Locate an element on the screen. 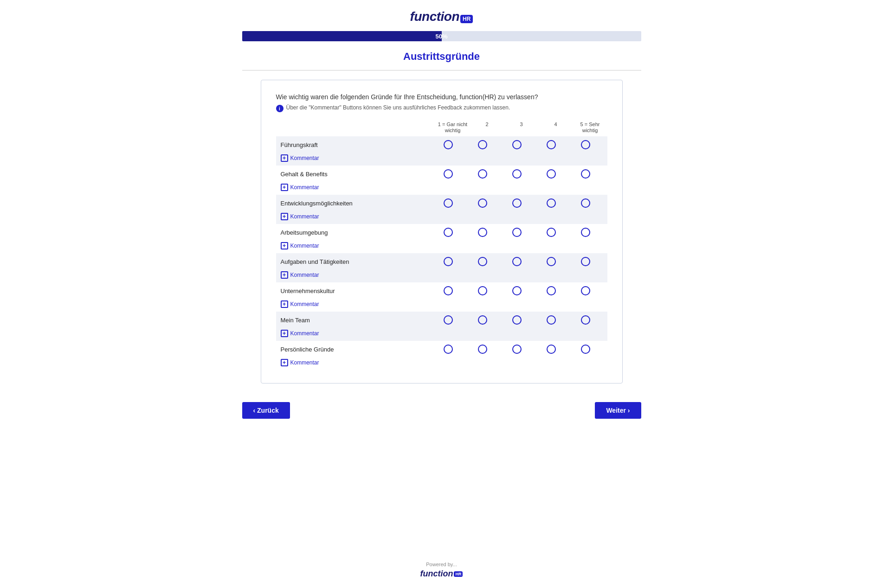 This screenshot has height=588, width=883. row-label-arbeitsumgebung: Arbeitsumgebung is located at coordinates (356, 233).